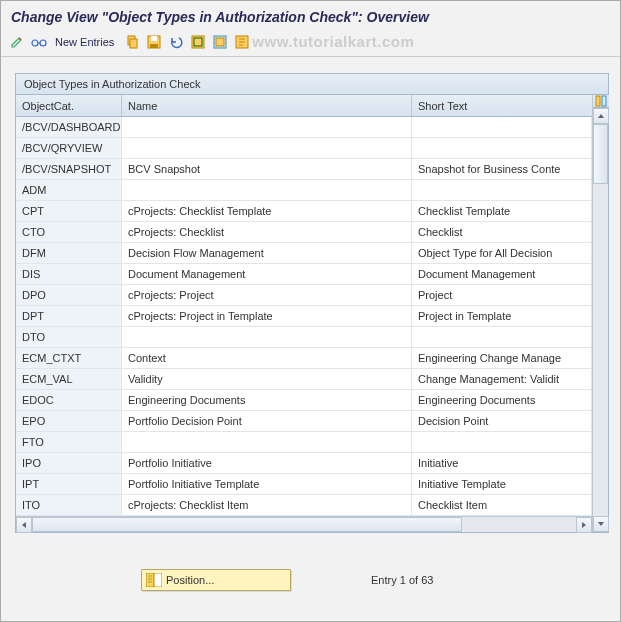 The image size is (621, 622). What do you see at coordinates (69, 379) in the screenshot?
I see `cell-objectcat: ECM_VAL` at bounding box center [69, 379].